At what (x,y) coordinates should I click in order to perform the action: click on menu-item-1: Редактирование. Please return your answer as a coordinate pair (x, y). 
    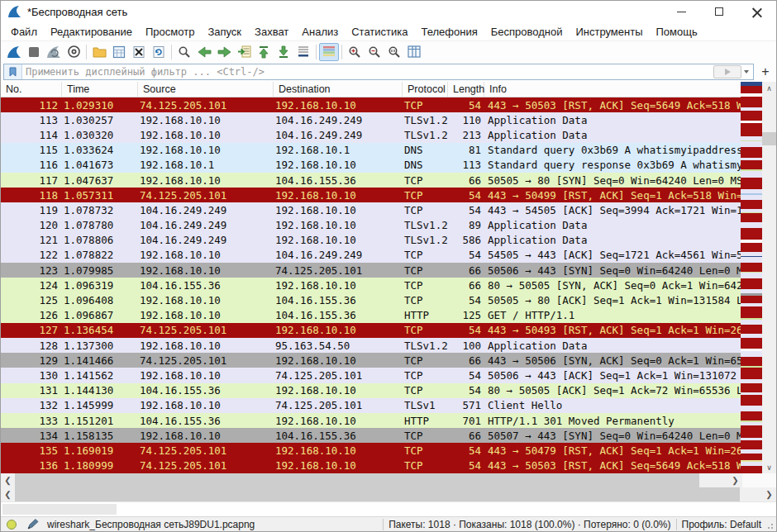
    Looking at the image, I should click on (91, 31).